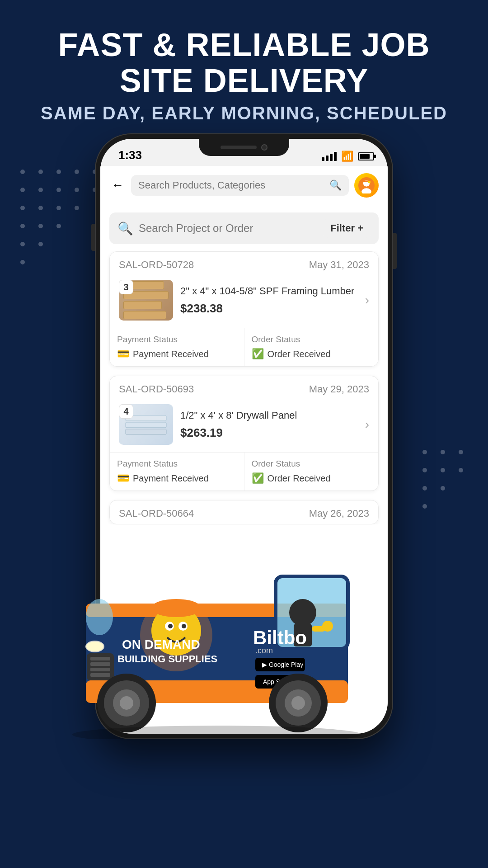 The height and width of the screenshot is (868, 488). What do you see at coordinates (177, 464) in the screenshot?
I see `order-2-payment-label: Payment Status` at bounding box center [177, 464].